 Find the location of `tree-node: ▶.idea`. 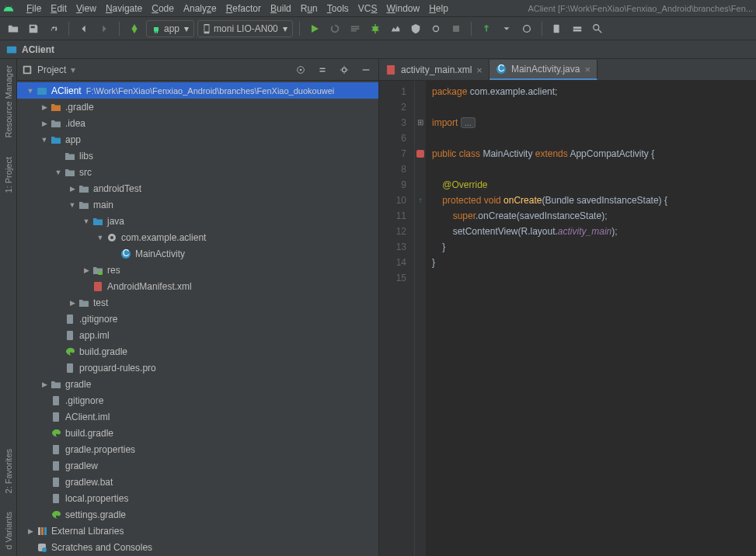

tree-node: ▶.idea is located at coordinates (197, 123).